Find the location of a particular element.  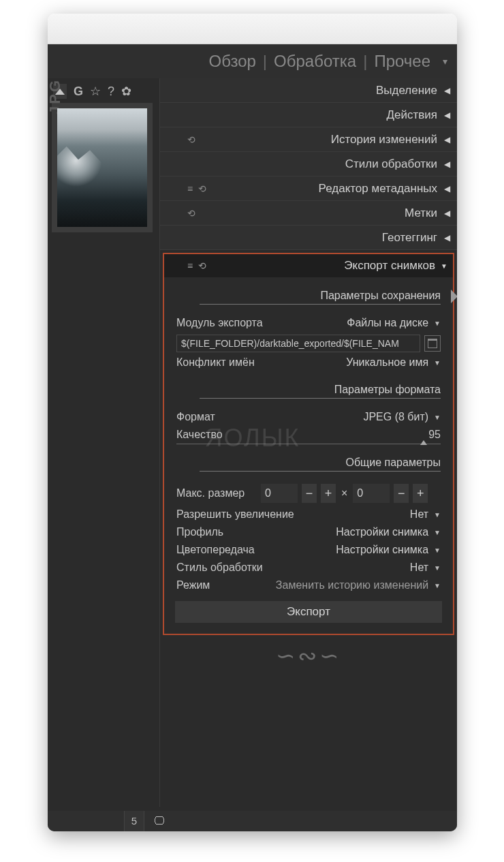

panel-header: ⟲Метки◀ is located at coordinates (309, 213).